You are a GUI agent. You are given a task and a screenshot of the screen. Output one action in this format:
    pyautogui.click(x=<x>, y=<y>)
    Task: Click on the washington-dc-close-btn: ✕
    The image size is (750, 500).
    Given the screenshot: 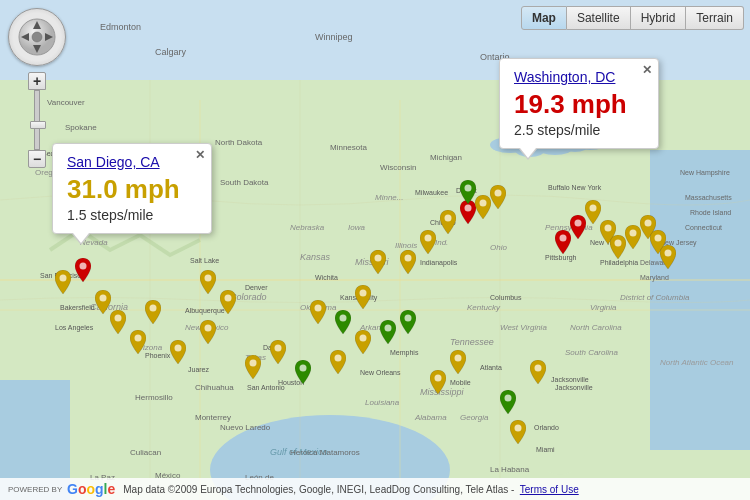 What is the action you would take?
    pyautogui.click(x=647, y=70)
    